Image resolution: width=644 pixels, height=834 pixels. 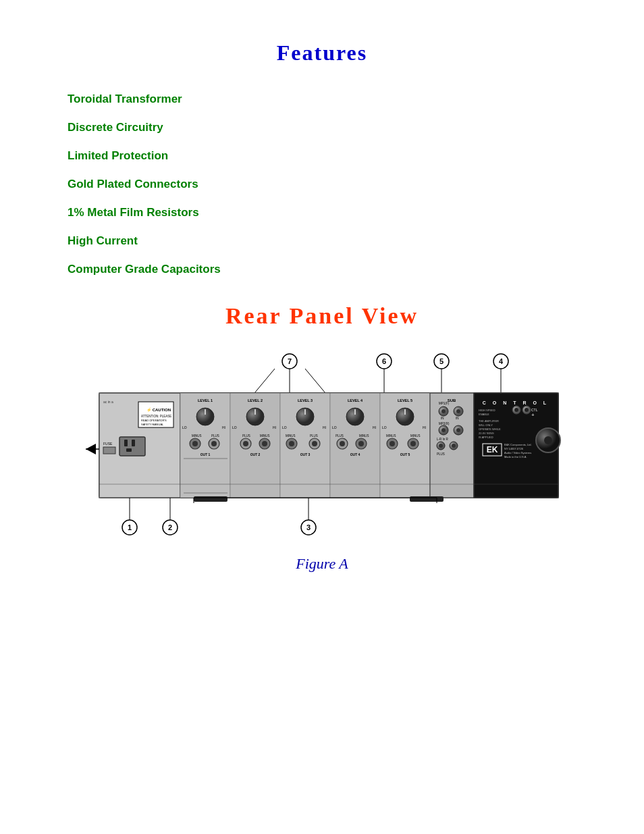 What do you see at coordinates (130, 527) in the screenshot?
I see `svg-text: 1` at bounding box center [130, 527].